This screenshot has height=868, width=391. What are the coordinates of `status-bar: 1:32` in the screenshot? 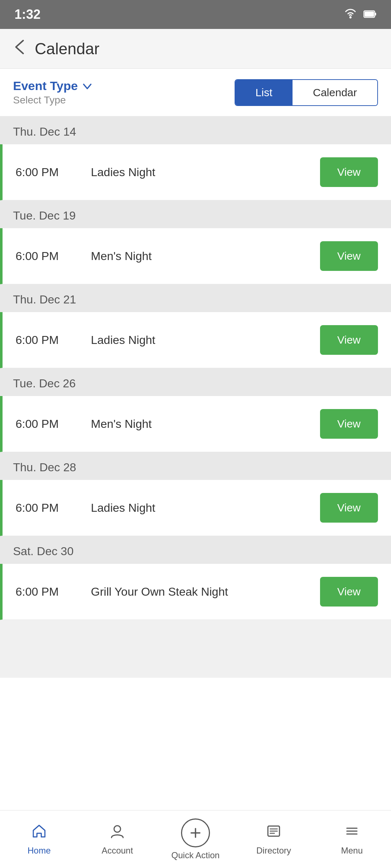 It's located at (196, 14).